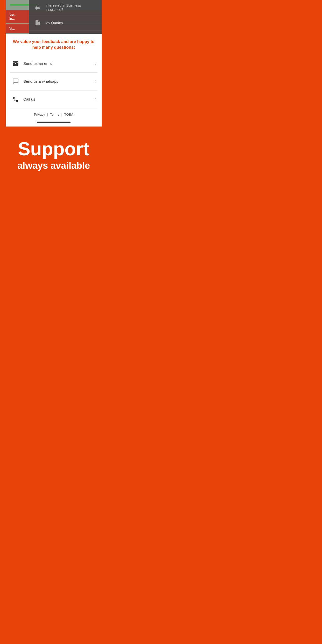 Image resolution: width=322 pixels, height=644 pixels. What do you see at coordinates (54, 81) in the screenshot?
I see `feedback-whatsapp-item: Send us a whatsapp ›` at bounding box center [54, 81].